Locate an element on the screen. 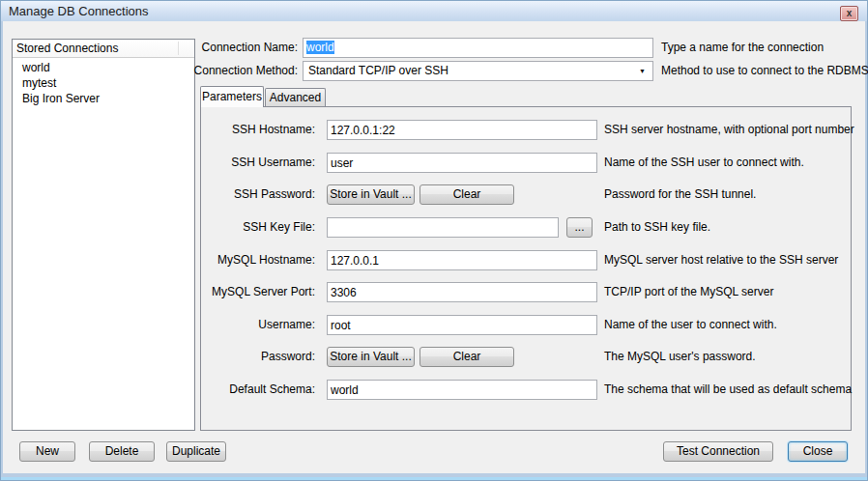 Image resolution: width=868 pixels, height=481 pixels. window-close-button: x is located at coordinates (849, 14).